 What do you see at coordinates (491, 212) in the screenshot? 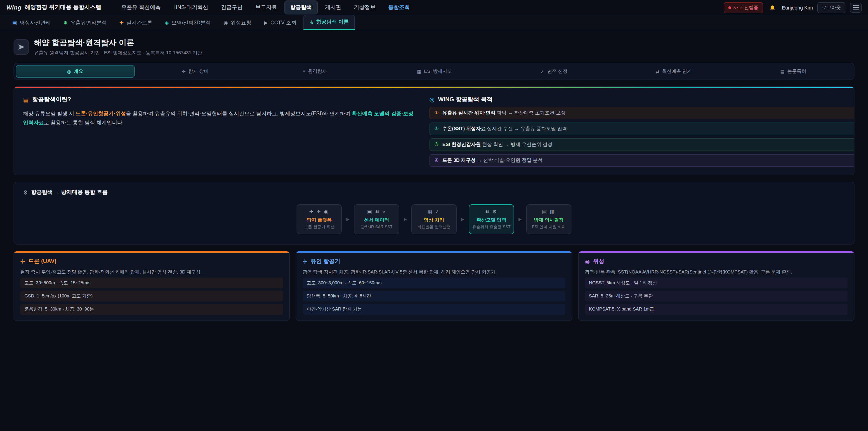
I see `model-icons: ≋ ⚙` at bounding box center [491, 212].